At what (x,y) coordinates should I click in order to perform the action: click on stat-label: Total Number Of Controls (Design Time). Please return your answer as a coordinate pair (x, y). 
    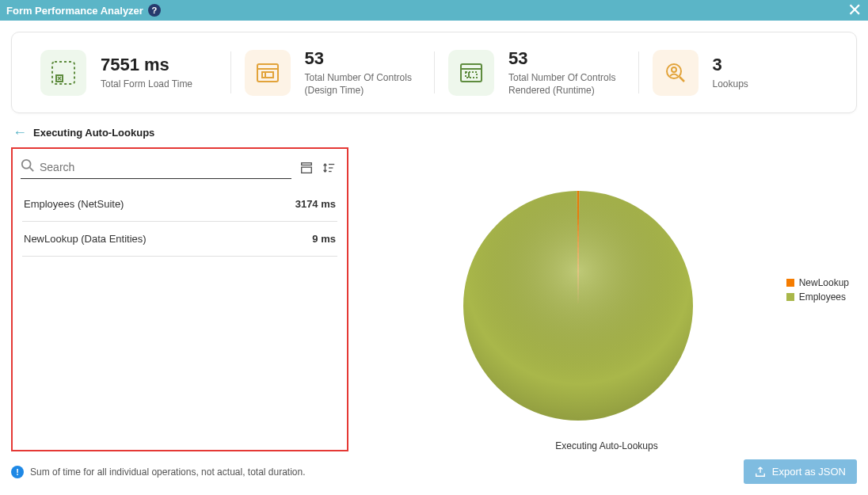
    Looking at the image, I should click on (363, 84).